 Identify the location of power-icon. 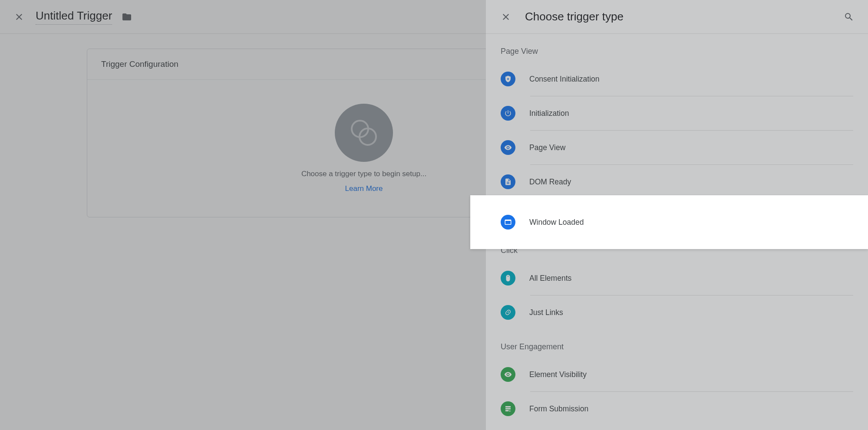
(508, 113).